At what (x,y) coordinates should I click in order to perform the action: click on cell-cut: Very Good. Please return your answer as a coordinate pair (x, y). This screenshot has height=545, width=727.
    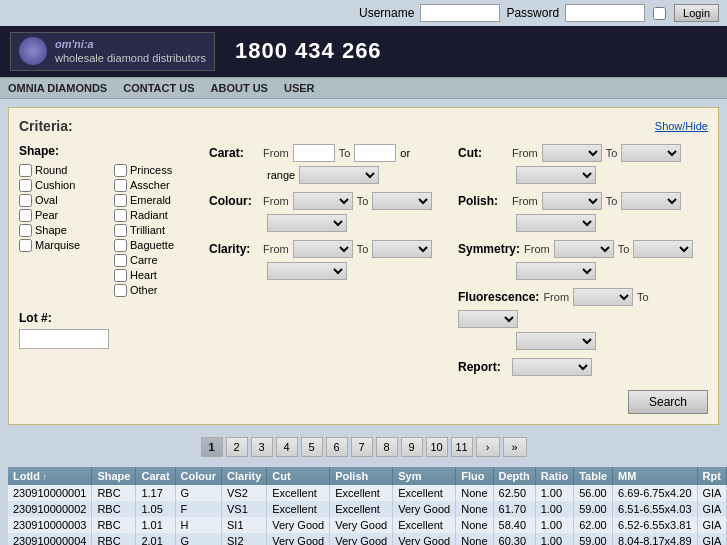
    Looking at the image, I should click on (298, 539).